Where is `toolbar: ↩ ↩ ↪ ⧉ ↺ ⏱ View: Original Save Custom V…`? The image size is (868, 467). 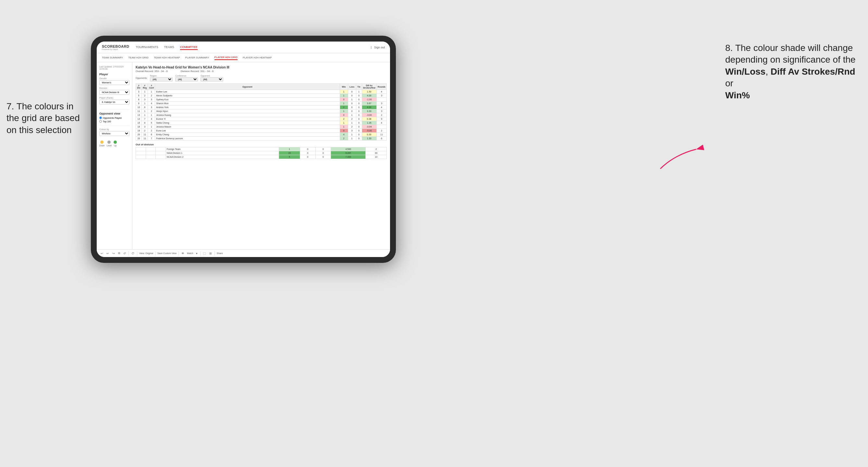
toolbar: ↩ ↩ ↪ ⧉ ↺ ⏱ View: Original Save Custom V… is located at coordinates (243, 253).